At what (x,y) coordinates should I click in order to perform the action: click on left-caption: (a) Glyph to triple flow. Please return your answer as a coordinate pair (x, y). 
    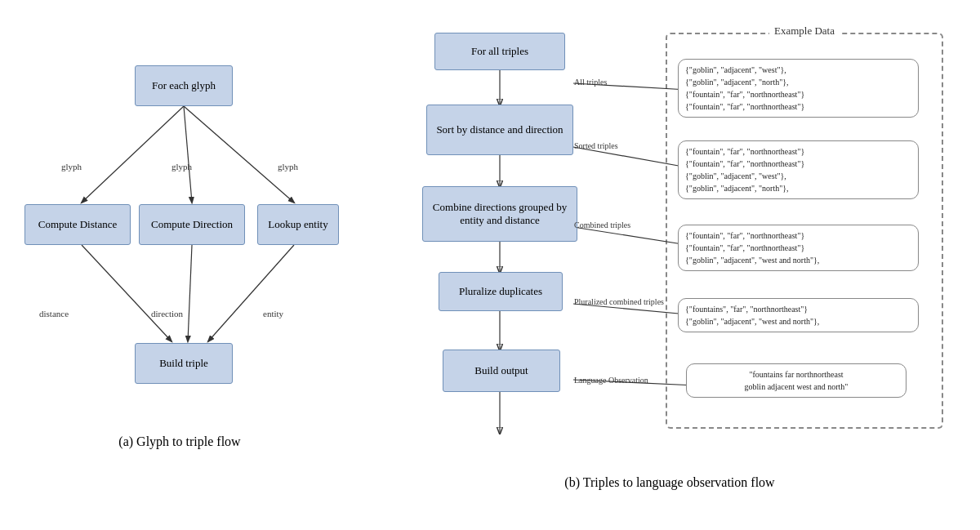
    Looking at the image, I should click on (180, 442).